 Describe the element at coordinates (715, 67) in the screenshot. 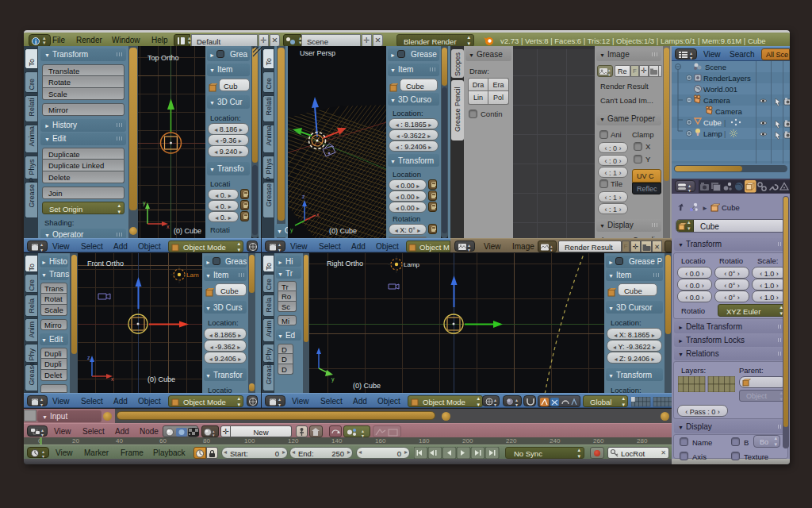

I see `svg-text: Scene` at that location.